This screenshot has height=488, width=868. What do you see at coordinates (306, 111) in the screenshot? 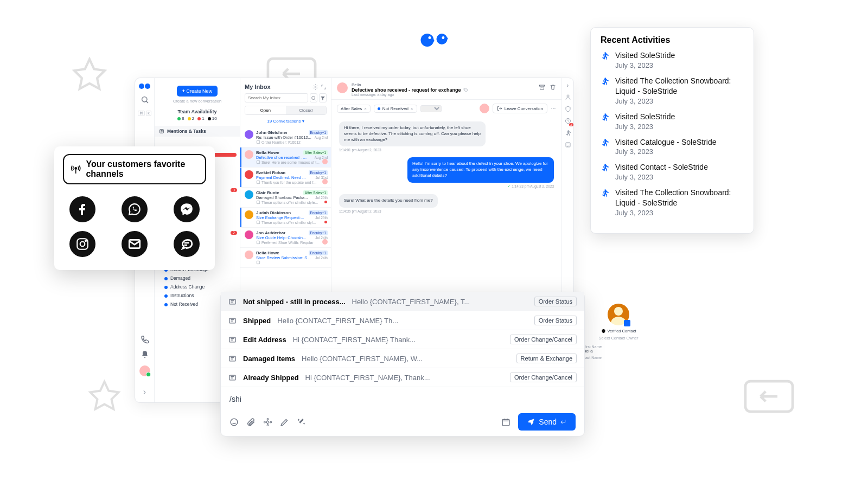
I see `tab-closed: Closed` at bounding box center [306, 111].